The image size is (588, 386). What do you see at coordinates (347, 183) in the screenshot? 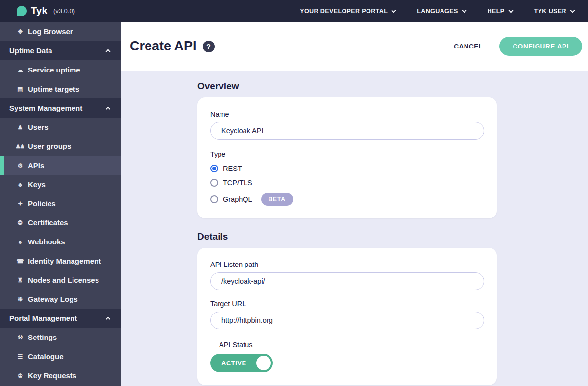
I see `radio-option-tcp-tls: TCP/TLS` at bounding box center [347, 183].